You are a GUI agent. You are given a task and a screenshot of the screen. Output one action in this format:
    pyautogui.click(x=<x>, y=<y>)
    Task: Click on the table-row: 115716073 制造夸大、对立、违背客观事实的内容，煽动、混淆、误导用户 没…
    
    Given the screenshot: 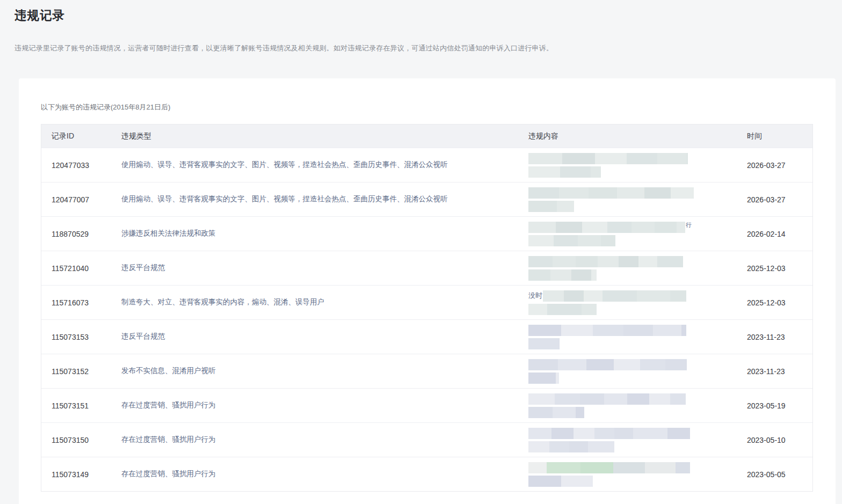 What is the action you would take?
    pyautogui.click(x=427, y=302)
    